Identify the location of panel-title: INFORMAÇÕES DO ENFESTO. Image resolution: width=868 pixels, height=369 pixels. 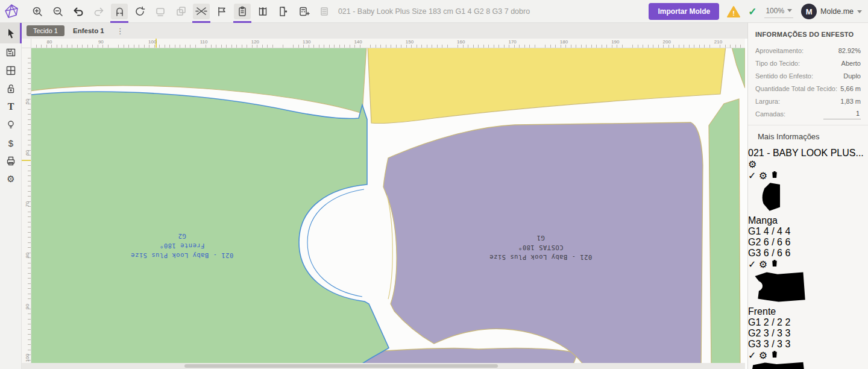
(808, 34).